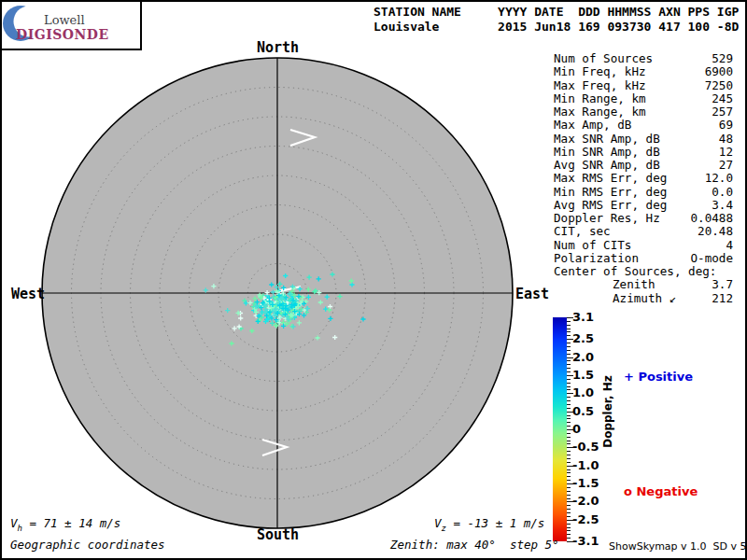 This screenshot has height=560, width=747. I want to click on colorbar-tick-label: 0, so click(577, 429).